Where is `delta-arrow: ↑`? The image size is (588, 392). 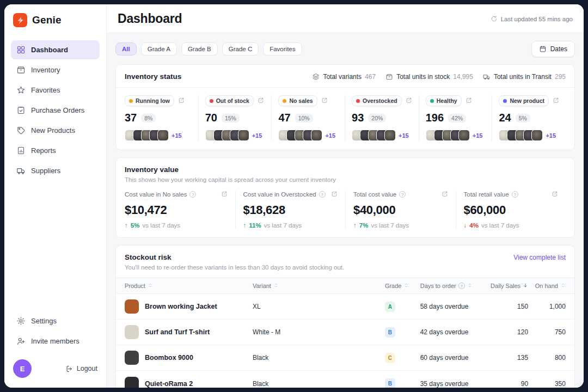 delta-arrow: ↑ is located at coordinates (126, 225).